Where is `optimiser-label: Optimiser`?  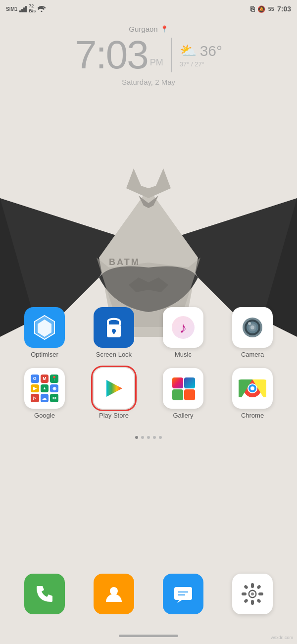
optimiser-label: Optimiser is located at coordinates (45, 355).